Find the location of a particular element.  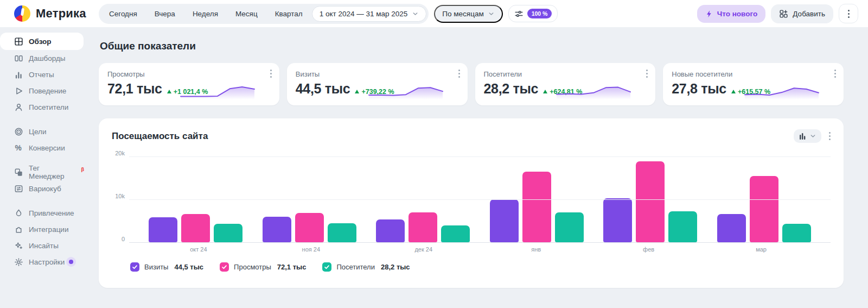

sidebar-item-goals: Цели is located at coordinates (42, 131).